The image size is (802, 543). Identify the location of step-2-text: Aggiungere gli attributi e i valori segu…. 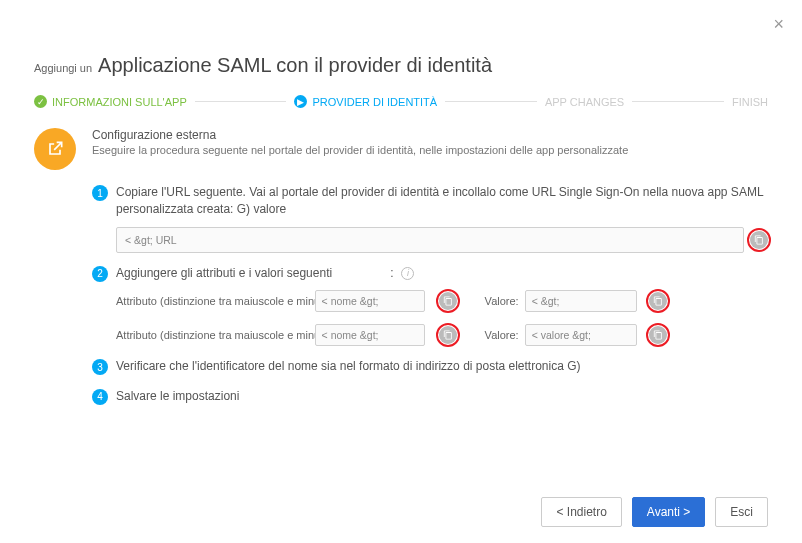
(265, 274).